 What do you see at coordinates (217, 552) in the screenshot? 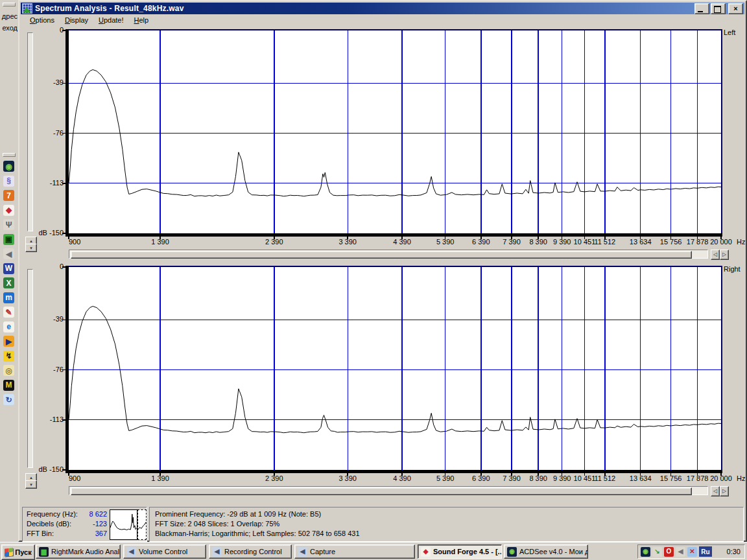
I see `recording-control-icon: ◀` at bounding box center [217, 552].